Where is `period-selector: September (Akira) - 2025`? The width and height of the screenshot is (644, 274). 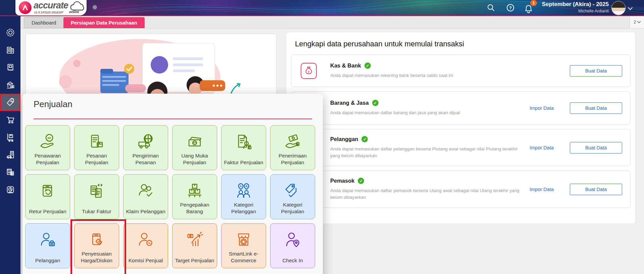 period-selector: September (Akira) - 2025 is located at coordinates (575, 4).